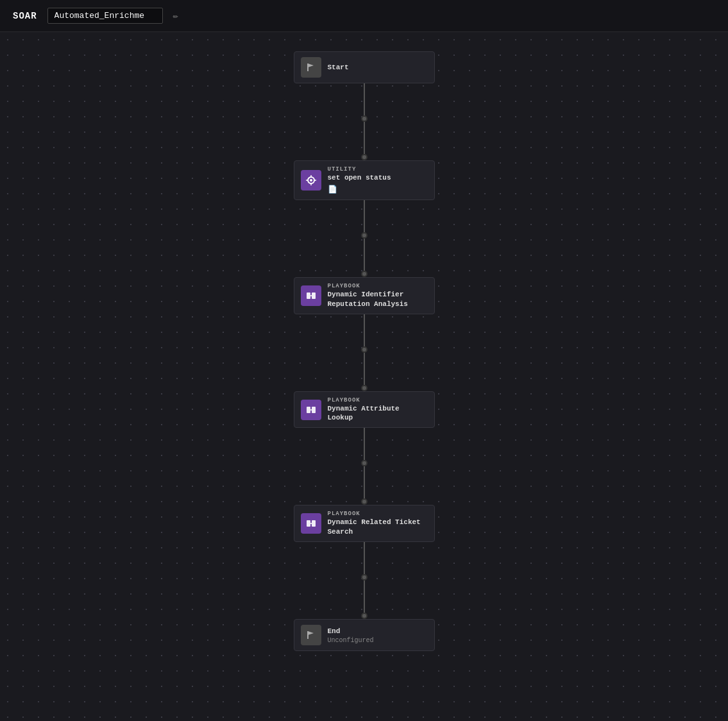  Describe the element at coordinates (378, 190) in the screenshot. I see `utility-doc-icon: 📄` at that location.